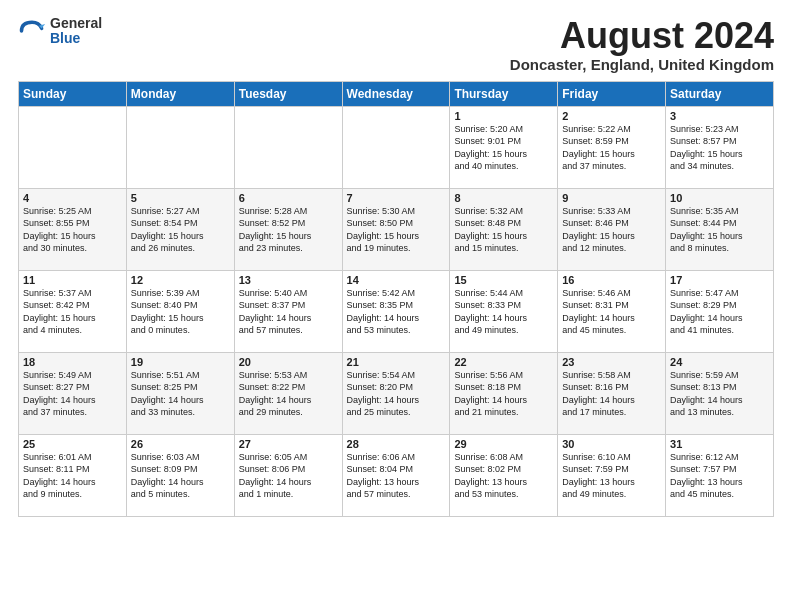 This screenshot has height=612, width=792. What do you see at coordinates (72, 280) in the screenshot?
I see `day-number: 11` at bounding box center [72, 280].